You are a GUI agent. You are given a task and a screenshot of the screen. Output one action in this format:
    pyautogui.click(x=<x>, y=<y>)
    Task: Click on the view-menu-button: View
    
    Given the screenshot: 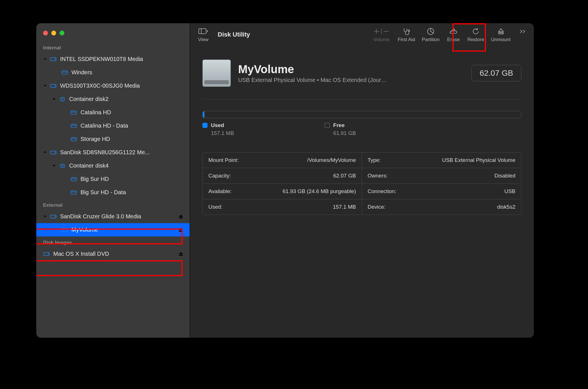 What is the action you would take?
    pyautogui.click(x=203, y=35)
    